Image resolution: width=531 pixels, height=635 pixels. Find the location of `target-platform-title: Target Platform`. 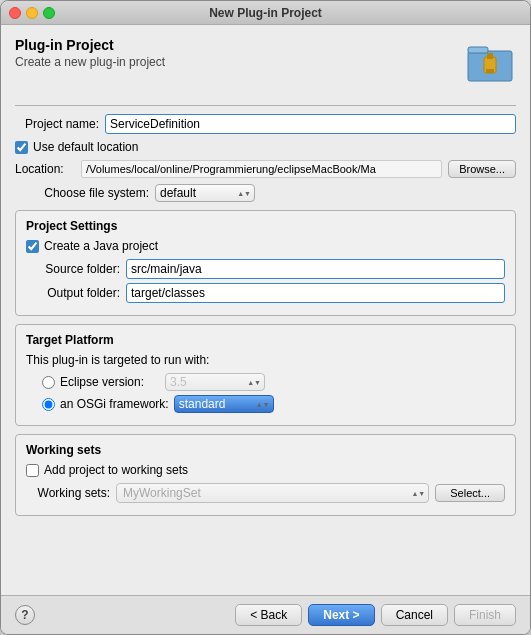

target-platform-title: Target Platform is located at coordinates (266, 340).